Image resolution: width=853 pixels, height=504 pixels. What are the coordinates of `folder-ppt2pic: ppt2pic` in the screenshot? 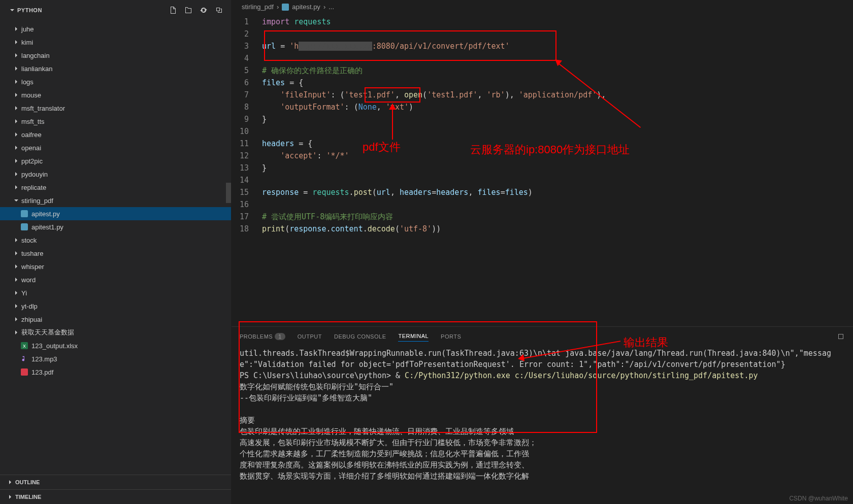 It's located at (116, 161).